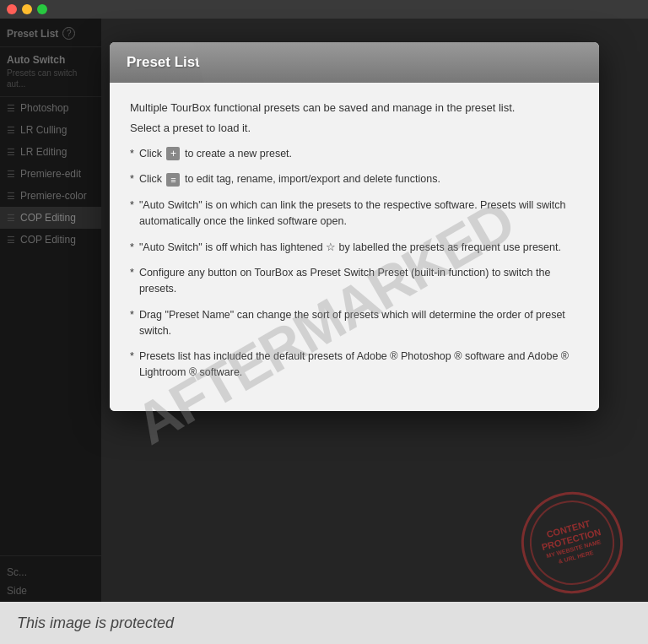 Image resolution: width=648 pixels, height=644 pixels. Describe the element at coordinates (354, 179) in the screenshot. I see `bullet-2: * Click to edit tag, rename, import/expo…` at that location.